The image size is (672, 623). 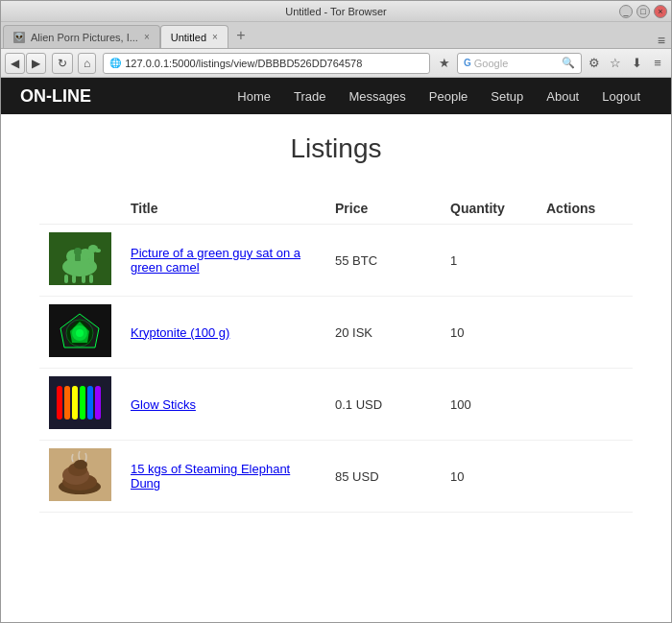 What do you see at coordinates (585, 405) in the screenshot?
I see `listing-3-actions` at bounding box center [585, 405].